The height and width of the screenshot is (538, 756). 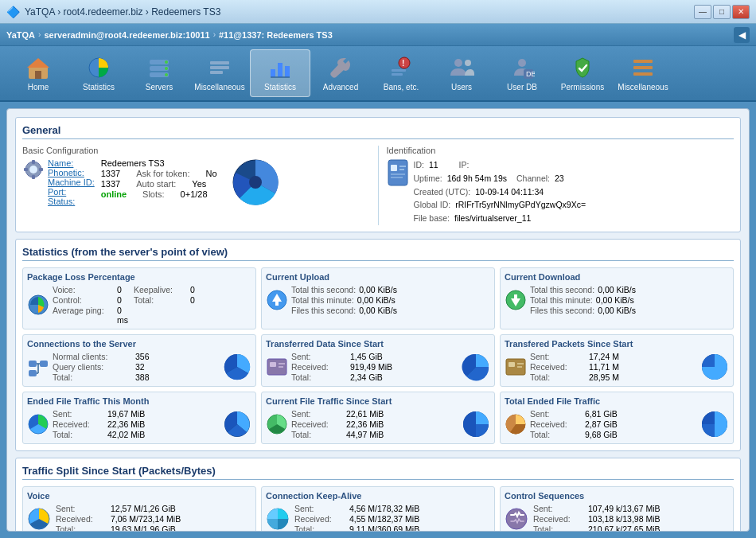 What do you see at coordinates (198, 290) in the screenshot?
I see `keepalive-value: 0` at bounding box center [198, 290].